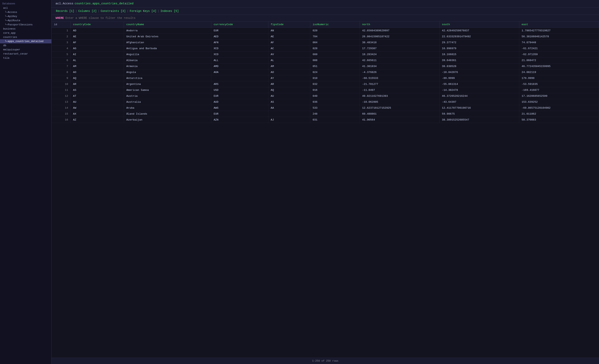 The image size is (599, 364). Describe the element at coordinates (325, 54) in the screenshot. I see `table-row: 5AIAnguillaXCDAV66018.28342418.166815-62…` at that location.